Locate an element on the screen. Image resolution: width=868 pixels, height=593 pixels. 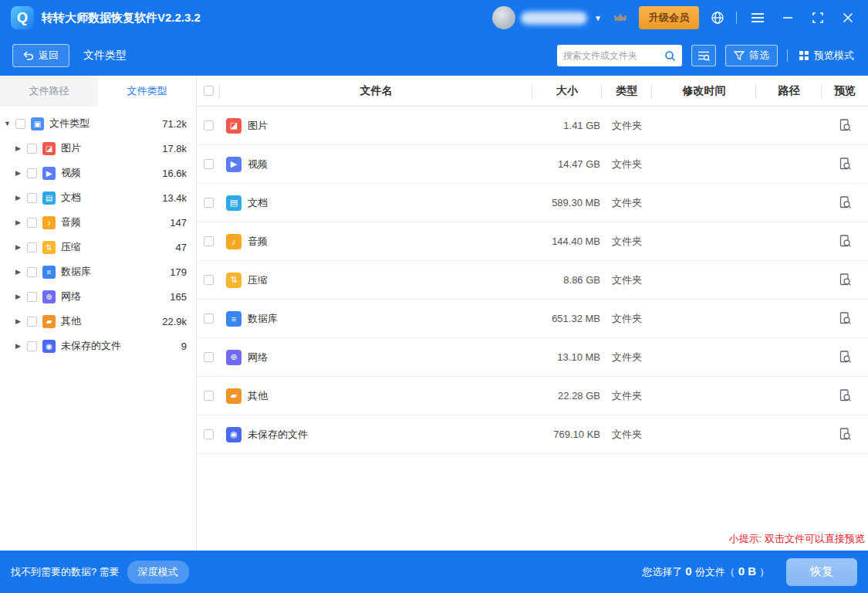
user-avatar is located at coordinates (504, 18).